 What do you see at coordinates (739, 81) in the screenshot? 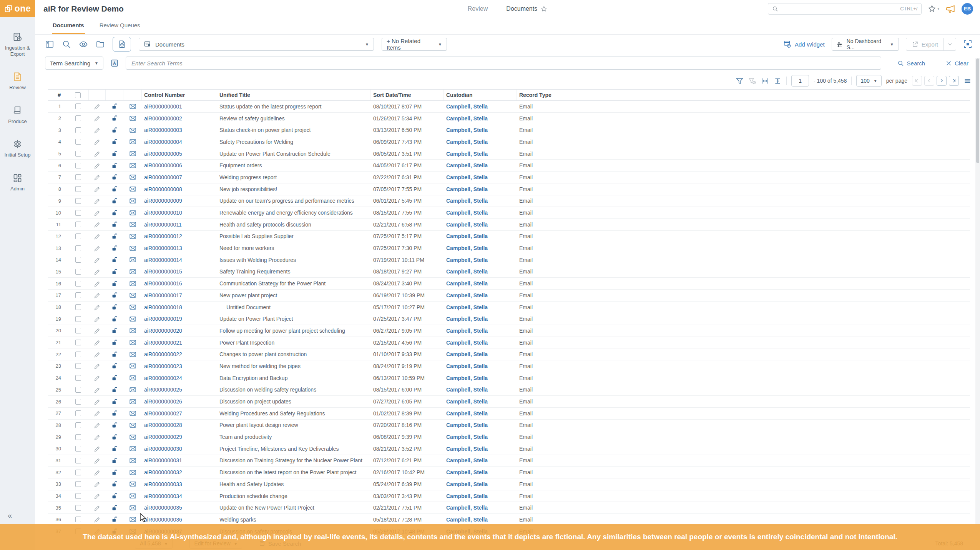
I see `filter-icon` at bounding box center [739, 81].